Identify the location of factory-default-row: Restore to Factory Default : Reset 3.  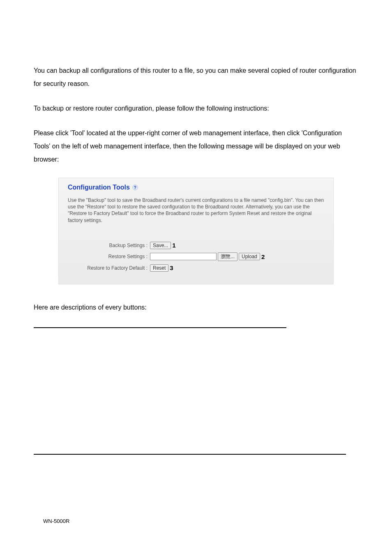
(196, 268).